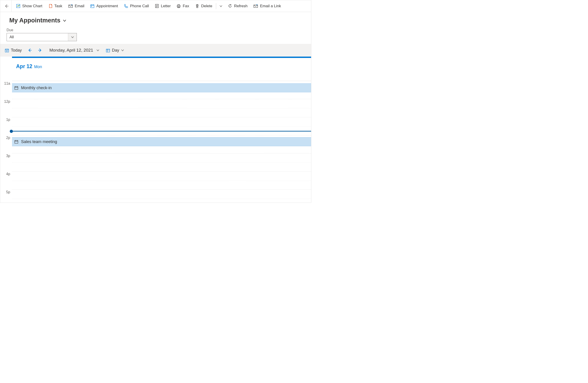 This screenshot has width=588, height=383. Describe the element at coordinates (35, 20) in the screenshot. I see `view-title: My Appointments` at that location.